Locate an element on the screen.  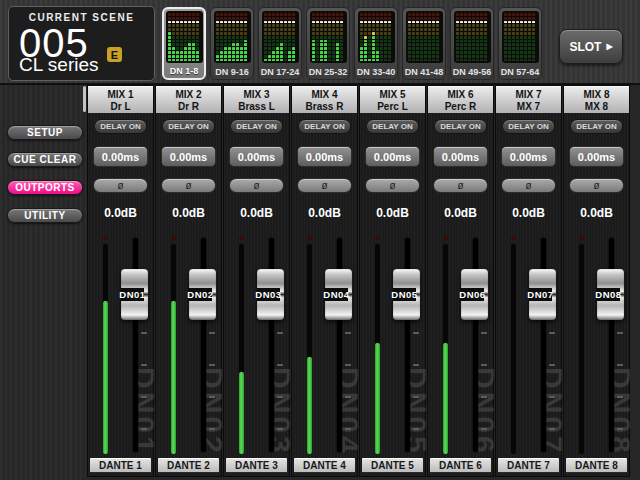
channel-strip: MIX 7 MX 7 DELAY ON 0.00ms ø 0.0dB DN07 … is located at coordinates (528, 281).